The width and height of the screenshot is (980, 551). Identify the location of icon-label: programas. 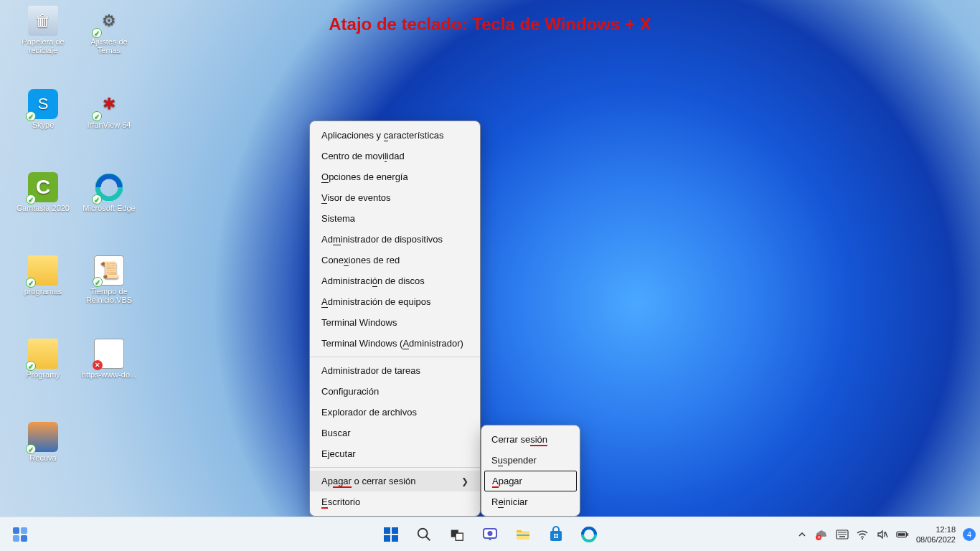
(43, 291).